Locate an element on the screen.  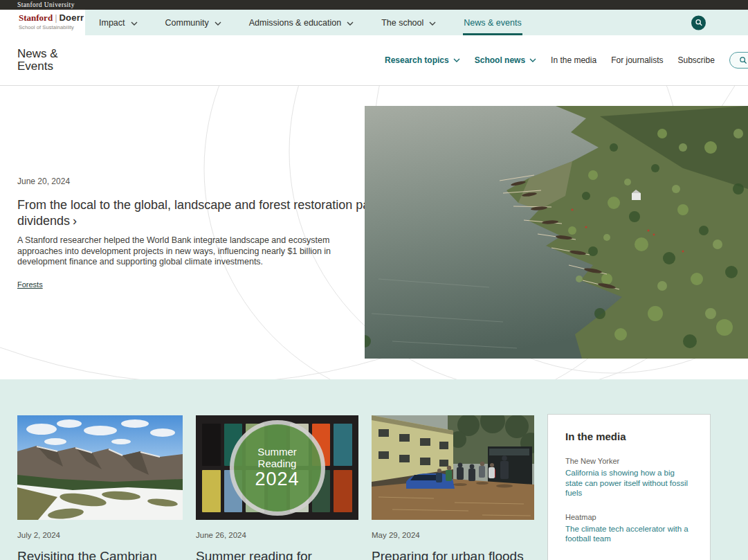
news-events-header: News & Events Research topics School new… is located at coordinates (374, 61).